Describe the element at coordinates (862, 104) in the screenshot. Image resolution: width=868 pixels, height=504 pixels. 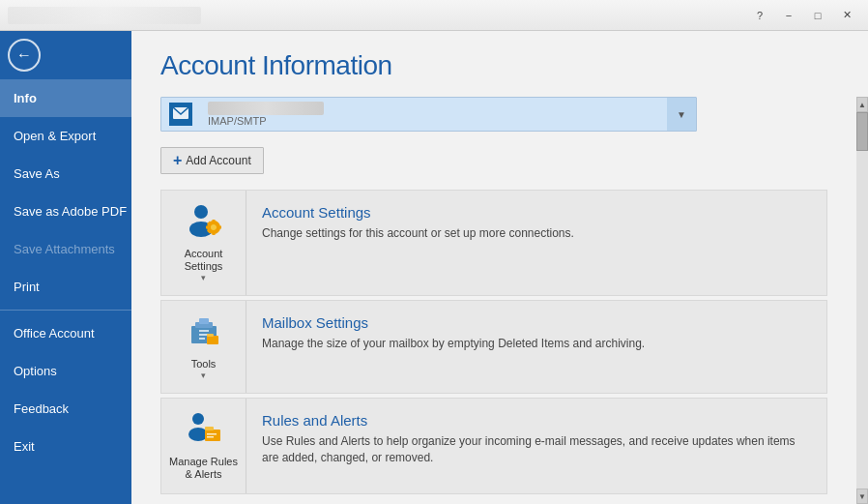
I see `scroll-up-icon: ▲` at that location.